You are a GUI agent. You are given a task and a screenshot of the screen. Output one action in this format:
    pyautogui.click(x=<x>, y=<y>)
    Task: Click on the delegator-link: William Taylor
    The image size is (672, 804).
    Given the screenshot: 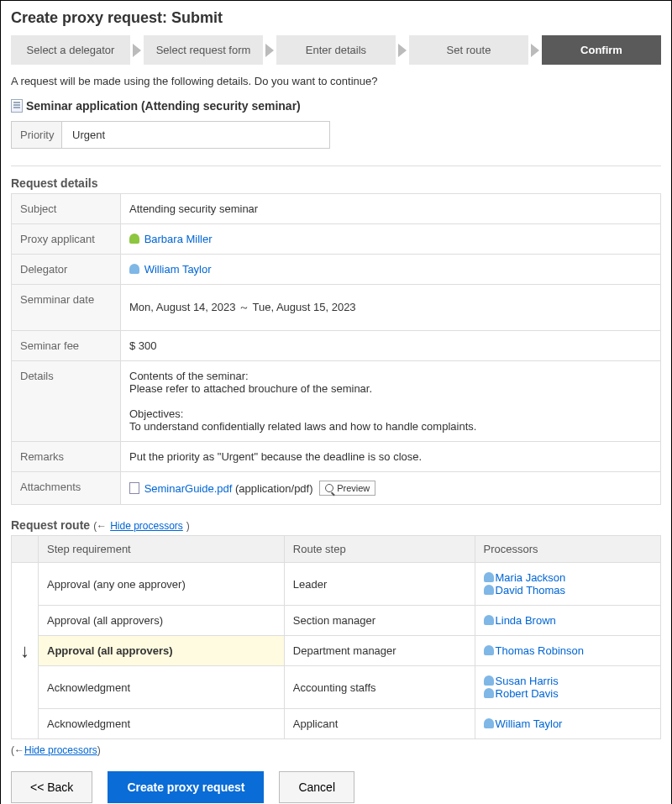 What is the action you would take?
    pyautogui.click(x=178, y=269)
    